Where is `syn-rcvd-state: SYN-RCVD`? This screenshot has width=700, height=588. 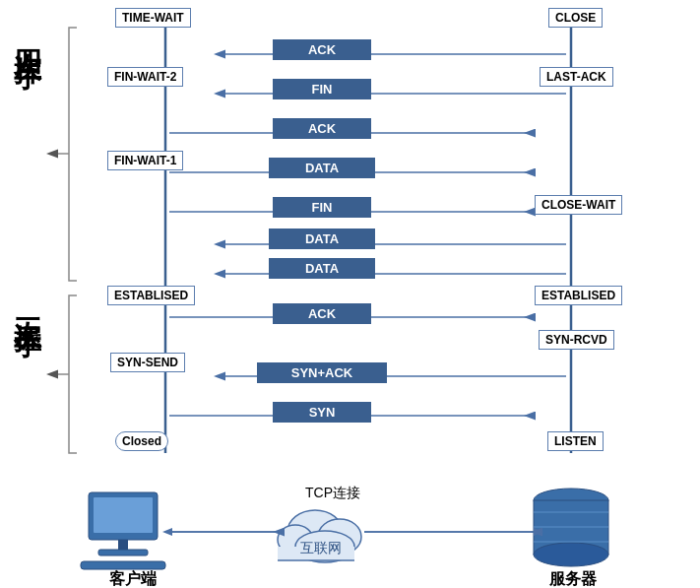 syn-rcvd-state: SYN-RCVD is located at coordinates (577, 340).